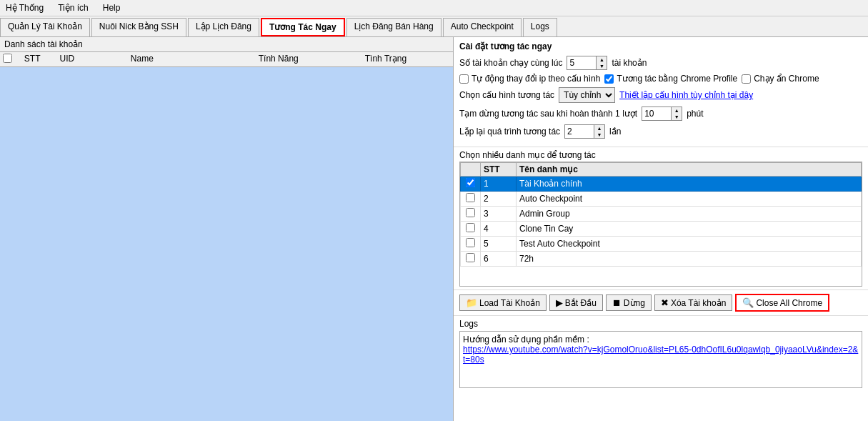 The width and height of the screenshot is (868, 421). Describe the element at coordinates (503, 303) in the screenshot. I see `load-button: 📁 Load Tài Khoản` at that location.